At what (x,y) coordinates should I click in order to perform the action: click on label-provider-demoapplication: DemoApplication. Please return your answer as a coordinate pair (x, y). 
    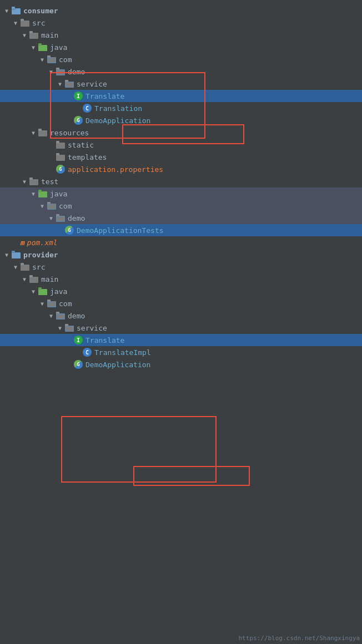
    Looking at the image, I should click on (118, 365).